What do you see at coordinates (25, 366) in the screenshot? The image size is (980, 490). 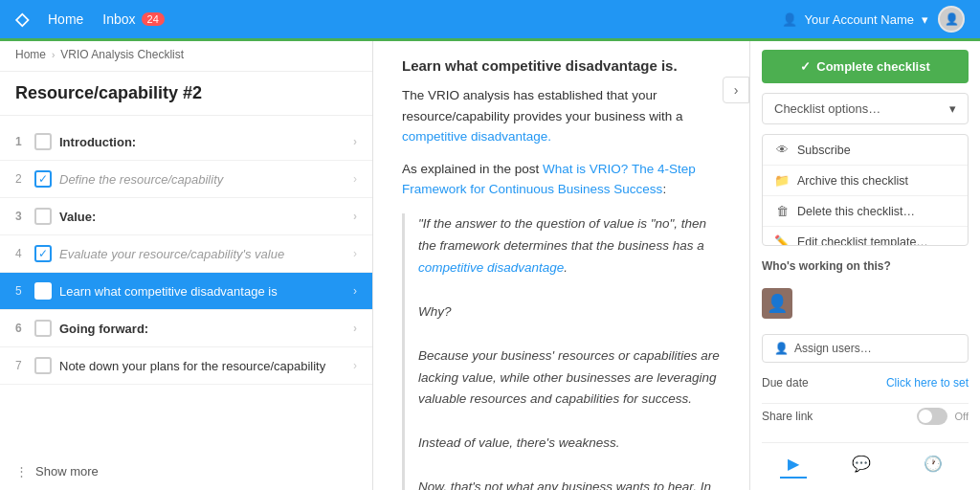 I see `item-num-7: 7` at bounding box center [25, 366].